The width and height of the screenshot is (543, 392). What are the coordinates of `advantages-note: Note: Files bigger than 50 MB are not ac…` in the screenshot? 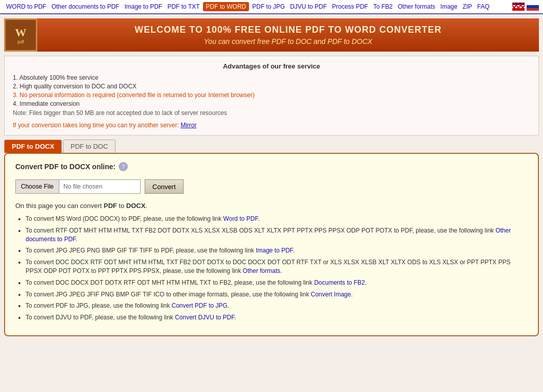 It's located at (272, 113).